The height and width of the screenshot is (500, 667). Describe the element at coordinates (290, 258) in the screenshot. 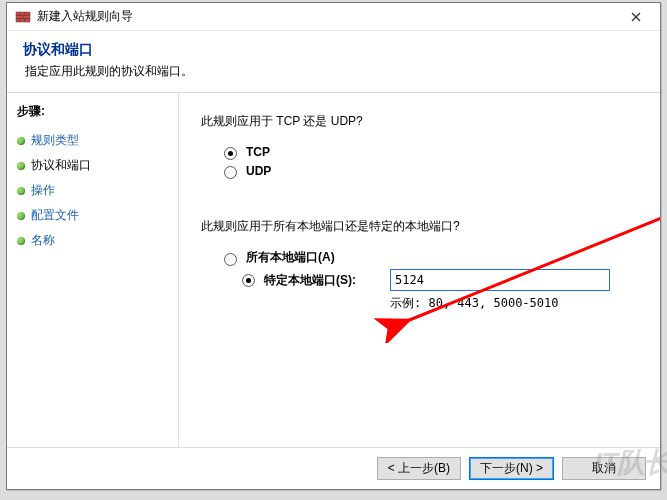

I see `radio-all-ports-label: 所有本地端口(A)` at that location.